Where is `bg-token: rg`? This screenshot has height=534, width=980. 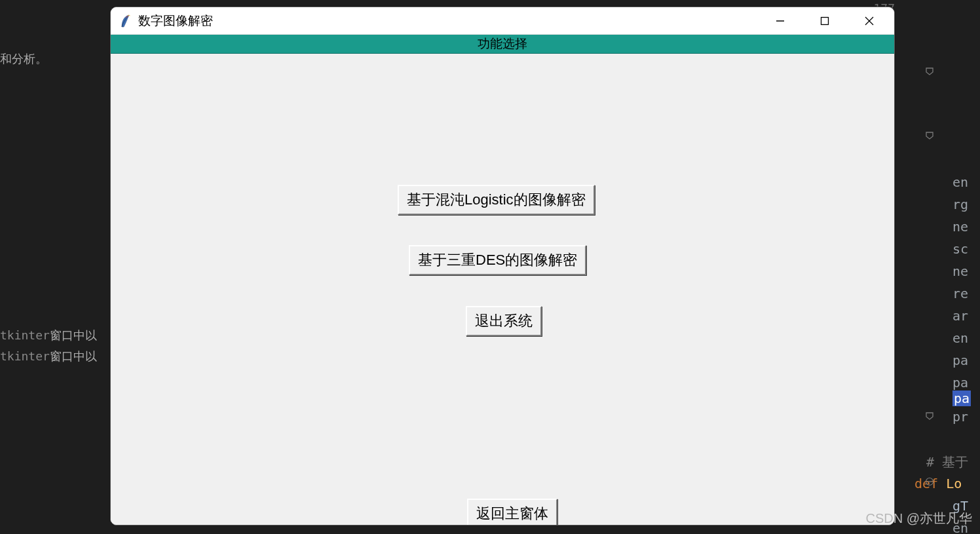 bg-token: rg is located at coordinates (960, 204).